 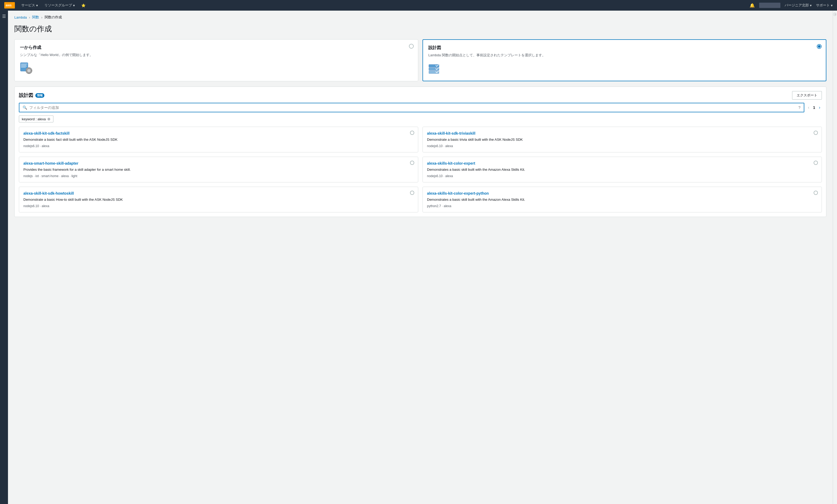 I want to click on colorexpert-python-tags: python2.7 · alexa, so click(x=622, y=206).